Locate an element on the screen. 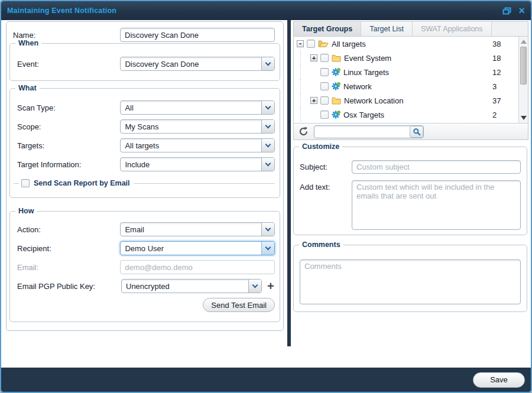  footer-bar: Save is located at coordinates (266, 379).